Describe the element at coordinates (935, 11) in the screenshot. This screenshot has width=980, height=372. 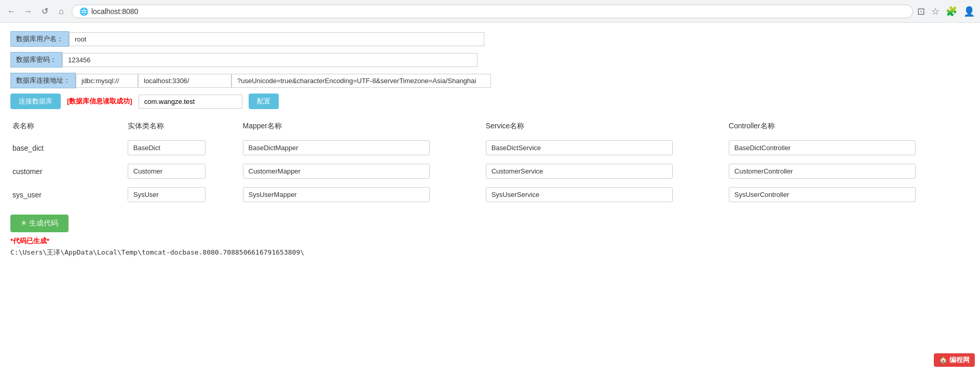
I see `bookmark-icon: ☆` at that location.